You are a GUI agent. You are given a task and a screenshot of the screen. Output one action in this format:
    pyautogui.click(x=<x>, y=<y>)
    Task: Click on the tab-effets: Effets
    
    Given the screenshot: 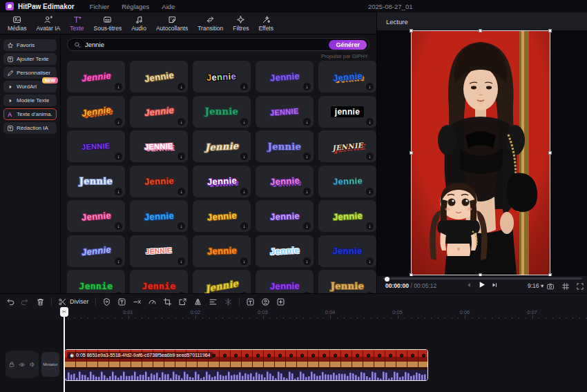 What is the action you would take?
    pyautogui.click(x=266, y=23)
    